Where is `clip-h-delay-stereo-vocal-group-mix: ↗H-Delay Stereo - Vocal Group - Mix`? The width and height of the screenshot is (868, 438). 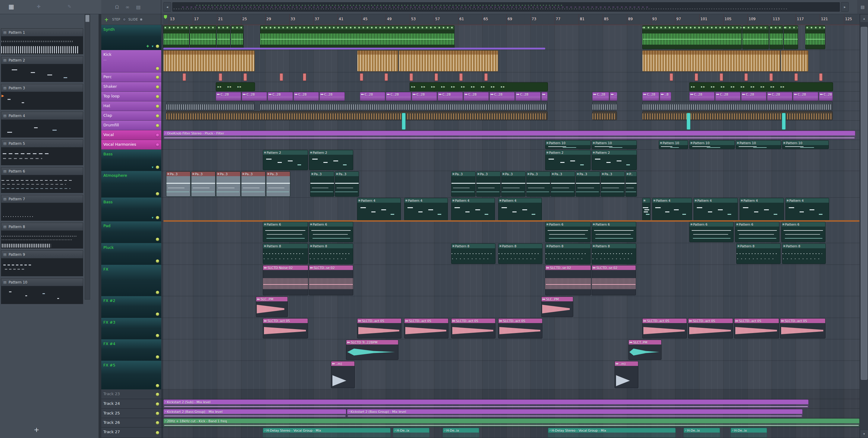
clip-h-delay-stereo-vocal-group-mix: ↗H-Delay Stereo - Vocal Group - Mix is located at coordinates (612, 433).